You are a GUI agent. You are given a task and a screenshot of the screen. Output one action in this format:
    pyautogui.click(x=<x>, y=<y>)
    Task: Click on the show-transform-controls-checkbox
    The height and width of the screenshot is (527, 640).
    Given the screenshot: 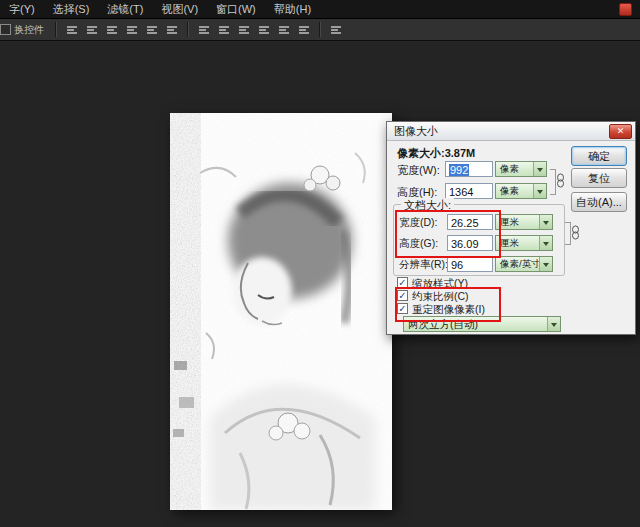 What is the action you would take?
    pyautogui.click(x=6, y=30)
    